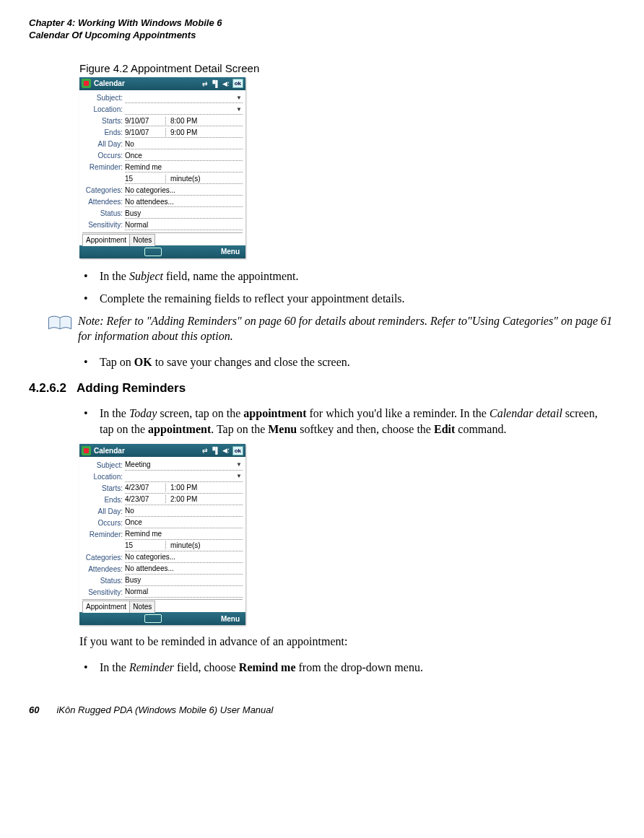  I want to click on section-title: Calendar Of Upcoming Appointments, so click(322, 36).